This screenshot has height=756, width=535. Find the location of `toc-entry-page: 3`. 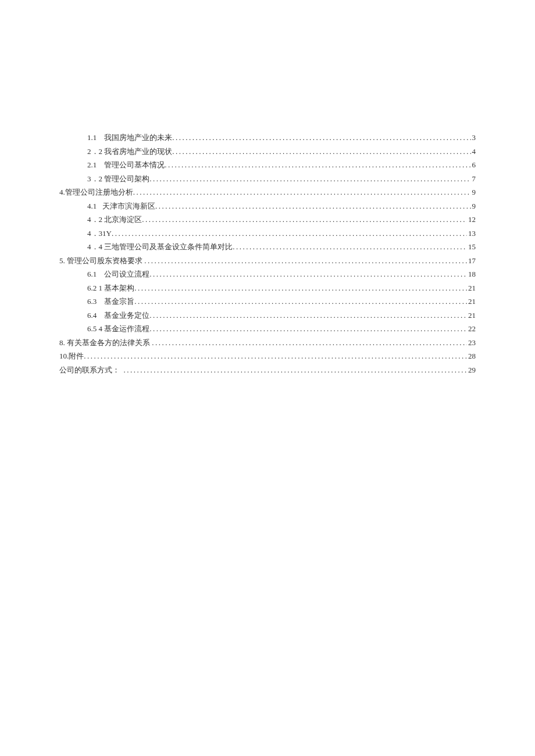

toc-entry-page: 3 is located at coordinates (473, 138).